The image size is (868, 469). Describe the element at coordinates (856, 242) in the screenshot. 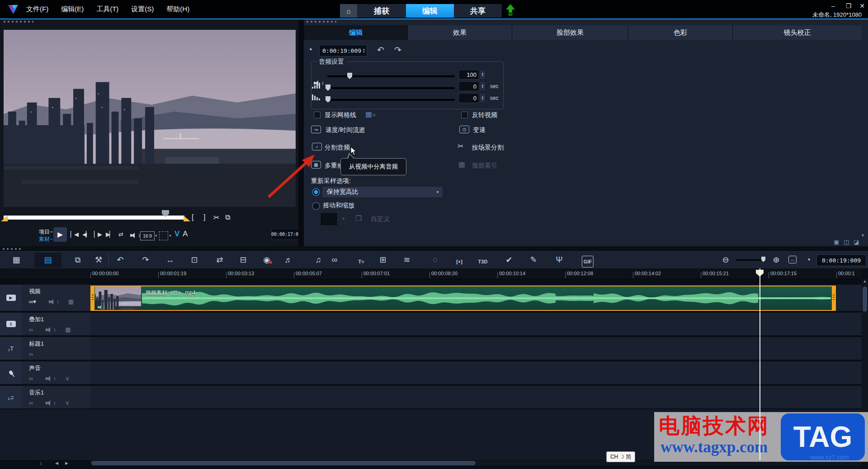

I see `library-layout-3-icon: ◪` at that location.